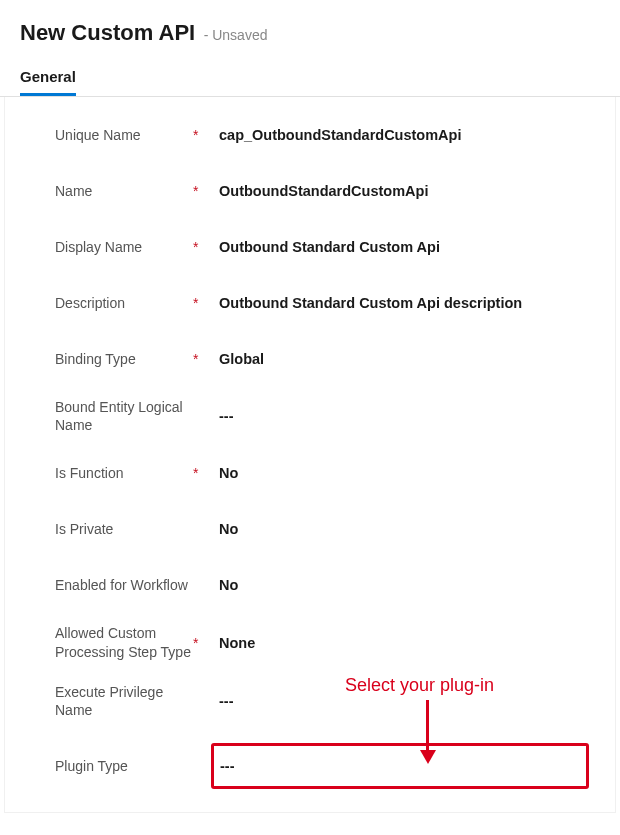 The image size is (620, 835). What do you see at coordinates (90, 303) in the screenshot?
I see `field-label: Description` at bounding box center [90, 303].